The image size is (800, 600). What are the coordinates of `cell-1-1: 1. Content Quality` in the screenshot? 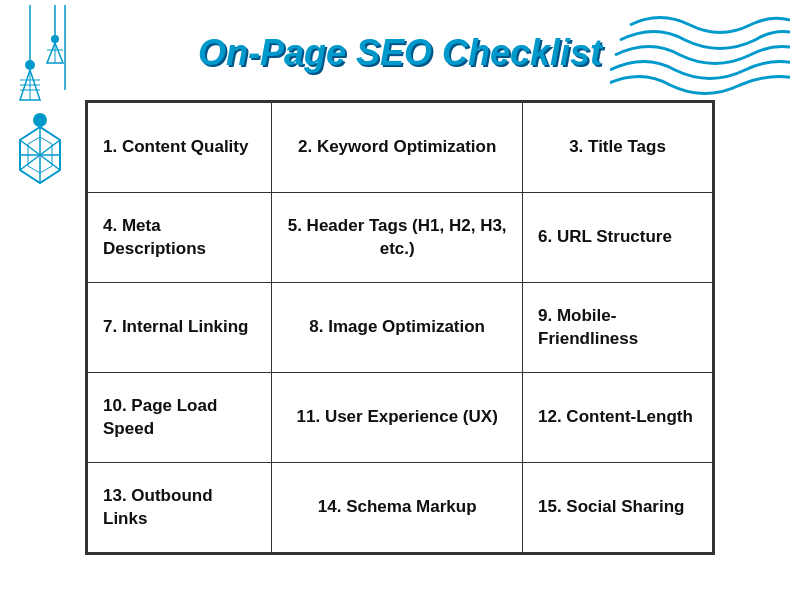 It's located at (180, 148).